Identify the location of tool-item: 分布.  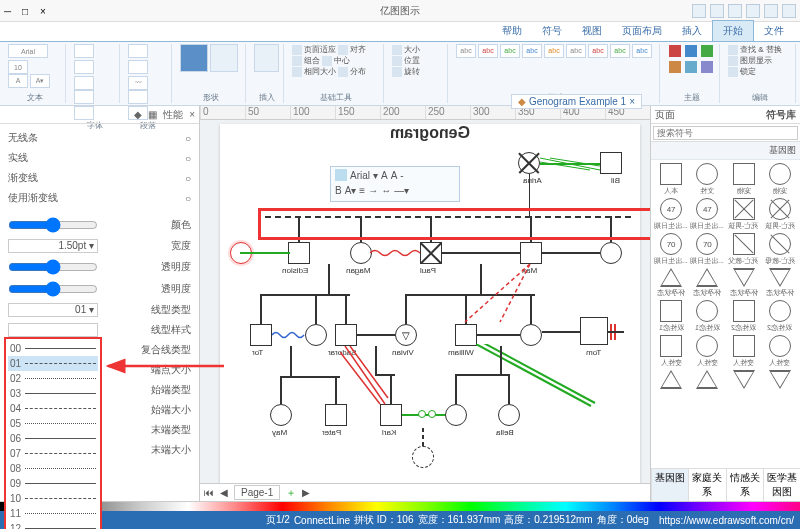
(352, 72).